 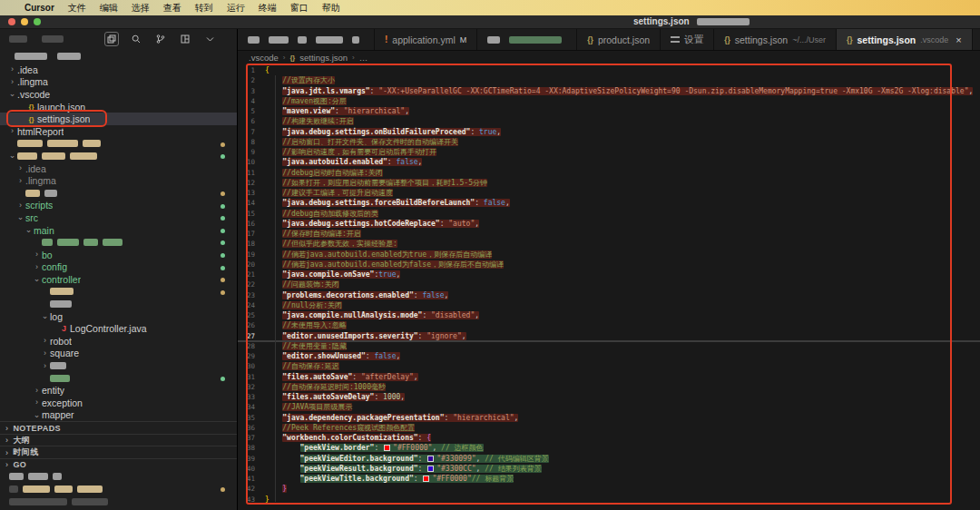 What do you see at coordinates (118, 403) in the screenshot?
I see `tree-item-exception: ›exception` at bounding box center [118, 403].